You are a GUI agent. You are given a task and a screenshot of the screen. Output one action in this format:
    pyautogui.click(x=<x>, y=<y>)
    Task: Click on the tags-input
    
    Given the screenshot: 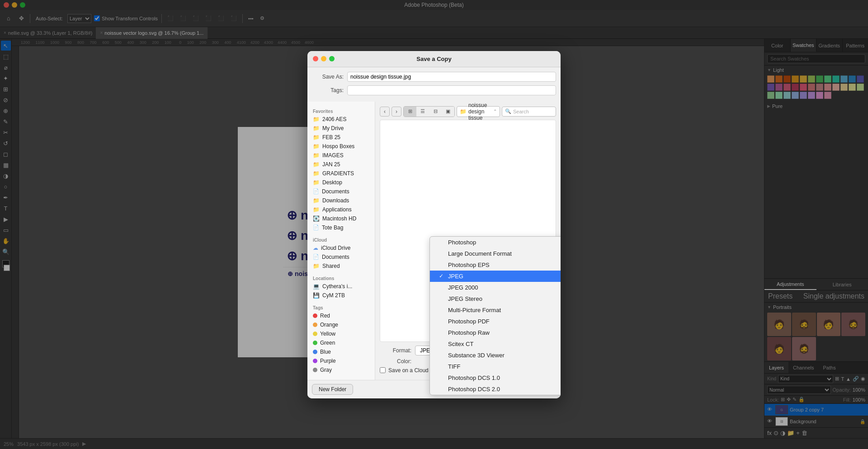 What is the action you would take?
    pyautogui.click(x=452, y=90)
    